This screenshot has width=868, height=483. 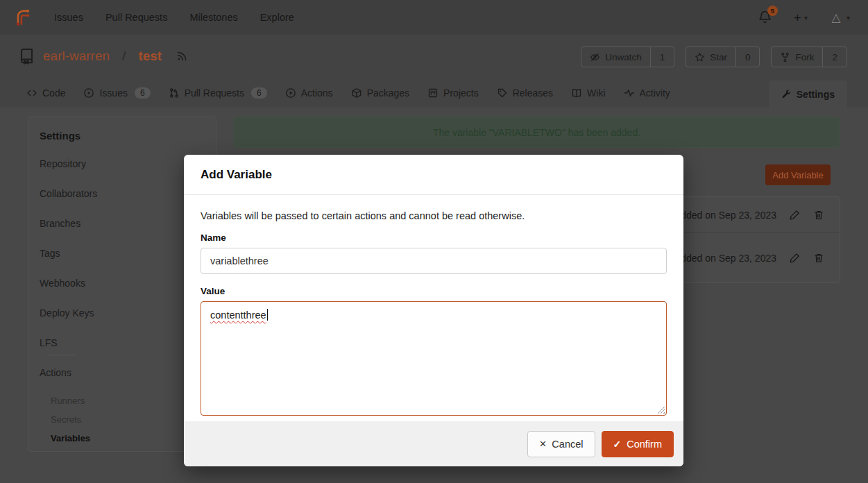 I want to click on issues-count-pill: 6, so click(x=143, y=93).